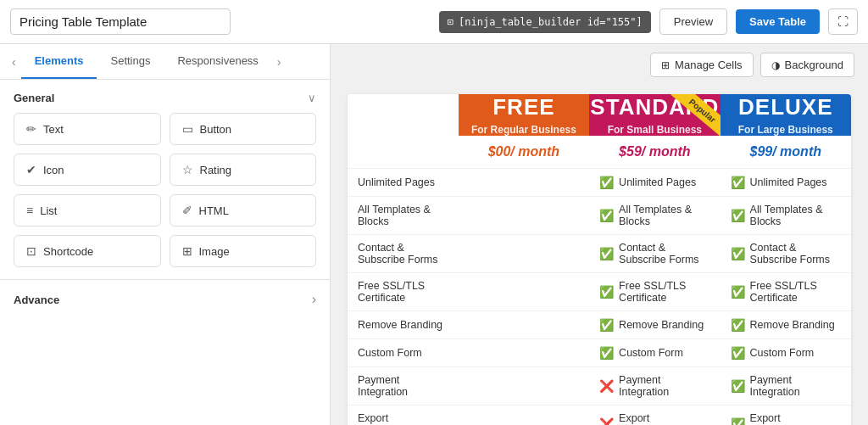 The height and width of the screenshot is (425, 868). Describe the element at coordinates (654, 387) in the screenshot. I see `std-payment: ❌Payment Integration` at that location.